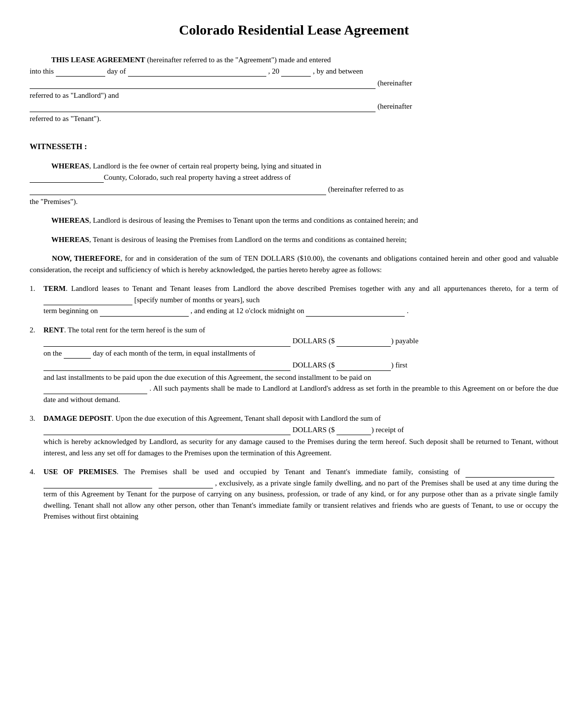 The width and height of the screenshot is (588, 728). I want to click on landlord-ref-label: referred to as "Landlord") and, so click(74, 95).